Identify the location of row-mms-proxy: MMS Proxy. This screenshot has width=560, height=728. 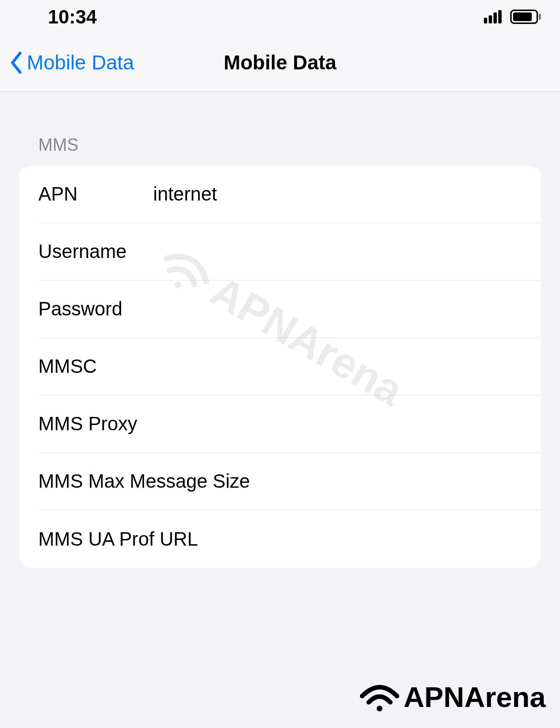
(290, 424).